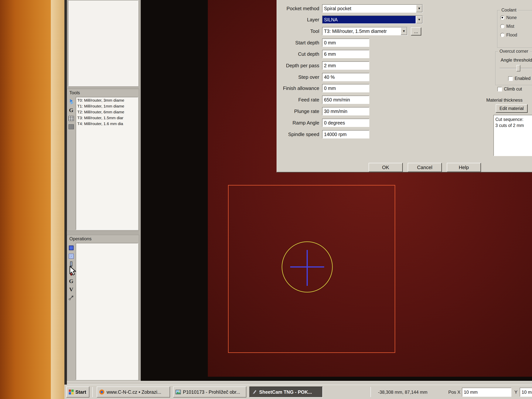 This screenshot has height=399, width=532. Describe the element at coordinates (103, 160) in the screenshot. I see `tools-panel: Tools G T0: Mill/router, 3mm diame T1: M…` at that location.